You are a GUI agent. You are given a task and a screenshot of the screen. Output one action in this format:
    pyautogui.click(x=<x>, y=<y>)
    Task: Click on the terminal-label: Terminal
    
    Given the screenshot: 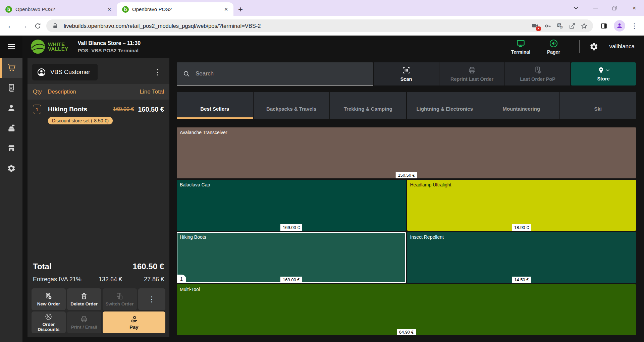 What is the action you would take?
    pyautogui.click(x=521, y=52)
    